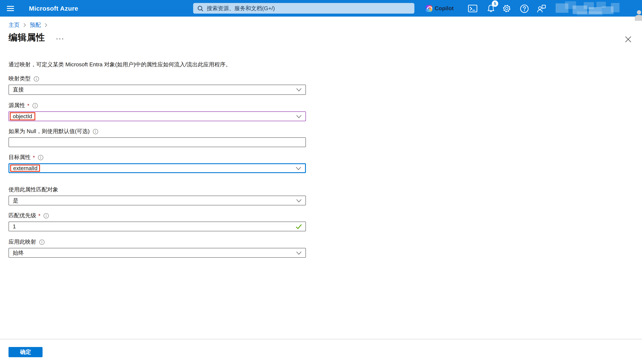  What do you see at coordinates (473, 8) in the screenshot?
I see `cloud-shell-button` at bounding box center [473, 8].